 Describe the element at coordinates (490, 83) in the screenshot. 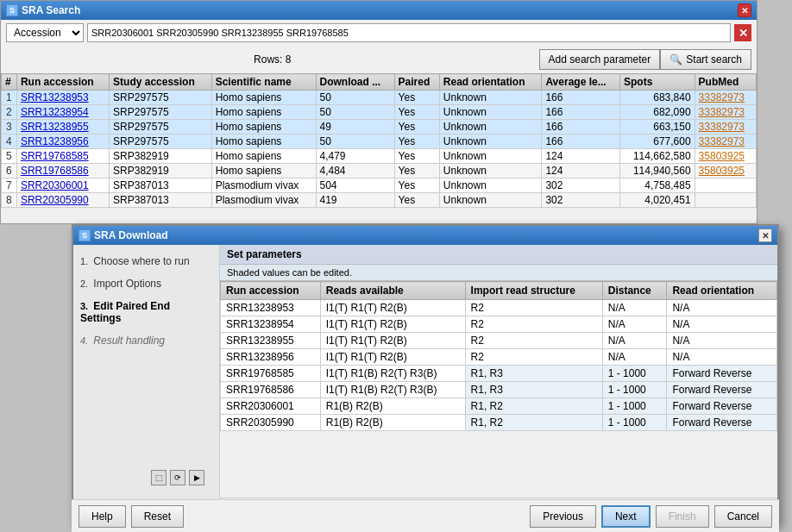

I see `col-orientation: Read orientation` at that location.